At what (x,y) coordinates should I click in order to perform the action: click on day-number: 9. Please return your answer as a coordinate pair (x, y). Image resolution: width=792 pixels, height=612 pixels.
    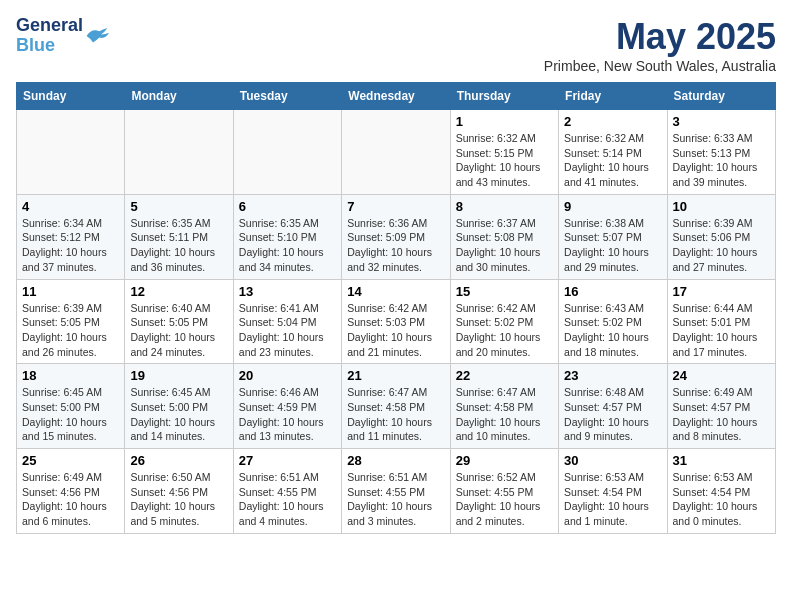
    Looking at the image, I should click on (612, 206).